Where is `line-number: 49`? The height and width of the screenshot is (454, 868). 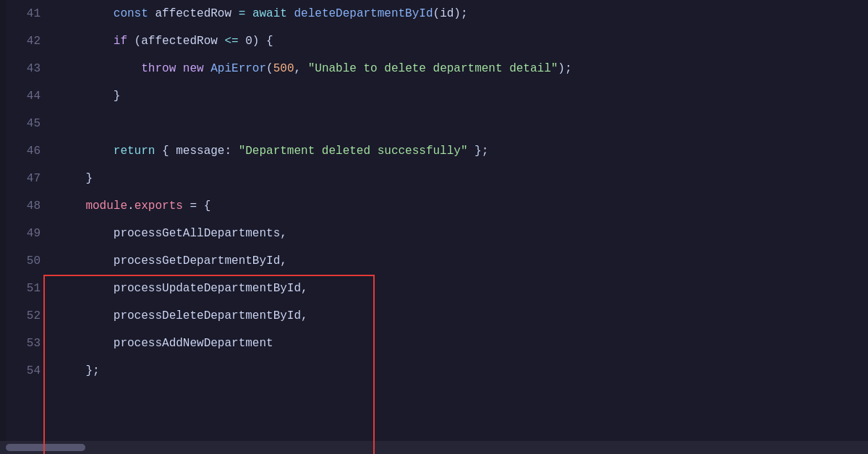
line-number: 49 is located at coordinates (29, 234).